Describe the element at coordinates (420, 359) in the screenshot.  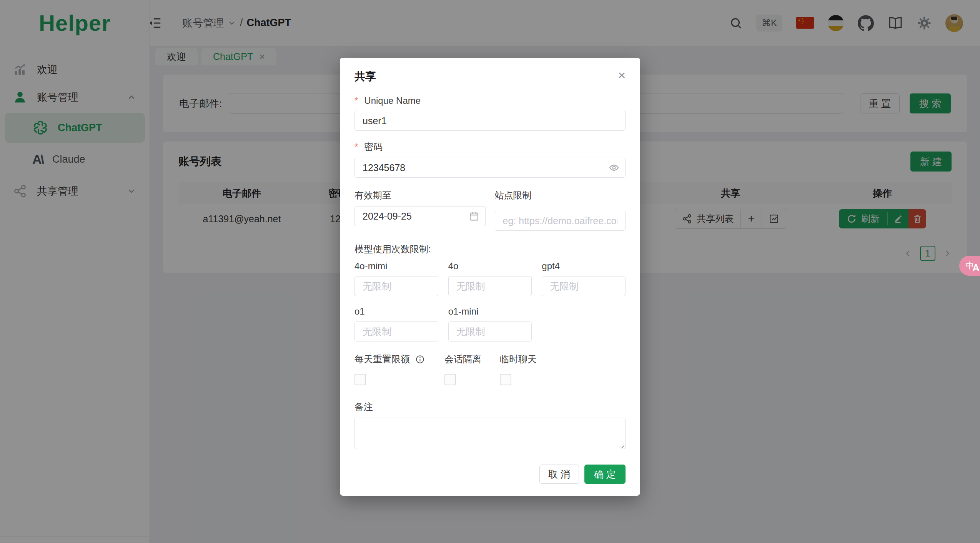
I see `info-icon` at that location.